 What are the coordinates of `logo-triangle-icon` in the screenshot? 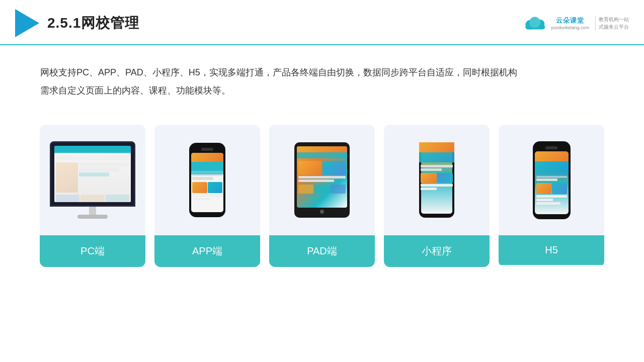 It's located at (27, 23).